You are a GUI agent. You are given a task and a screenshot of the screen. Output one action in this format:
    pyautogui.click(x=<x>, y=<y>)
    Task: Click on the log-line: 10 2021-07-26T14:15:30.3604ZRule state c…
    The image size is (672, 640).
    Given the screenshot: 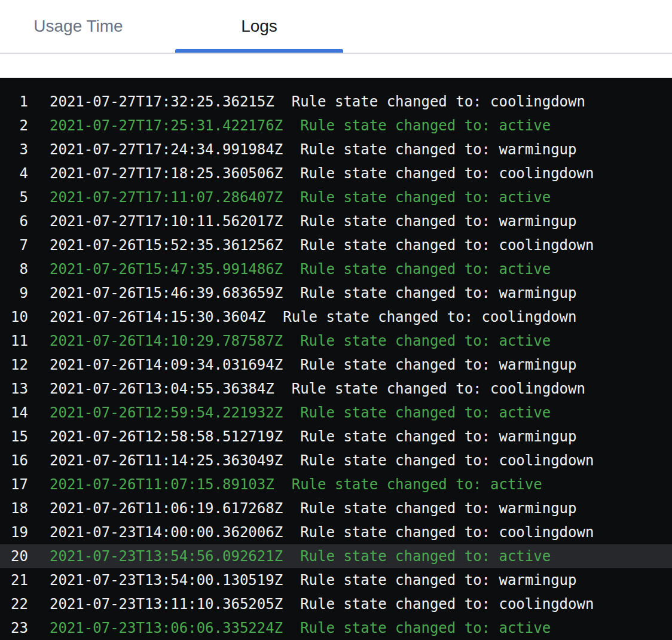 What is the action you would take?
    pyautogui.click(x=336, y=317)
    